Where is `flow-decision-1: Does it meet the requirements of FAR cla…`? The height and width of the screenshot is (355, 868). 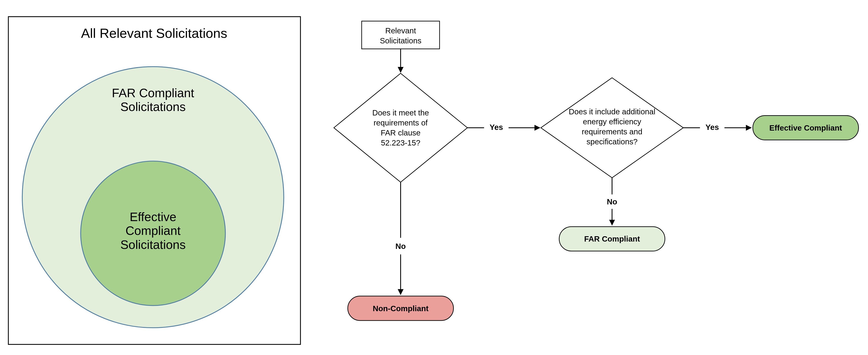
flow-decision-1: Does it meet the requirements of FAR cla… is located at coordinates (400, 128).